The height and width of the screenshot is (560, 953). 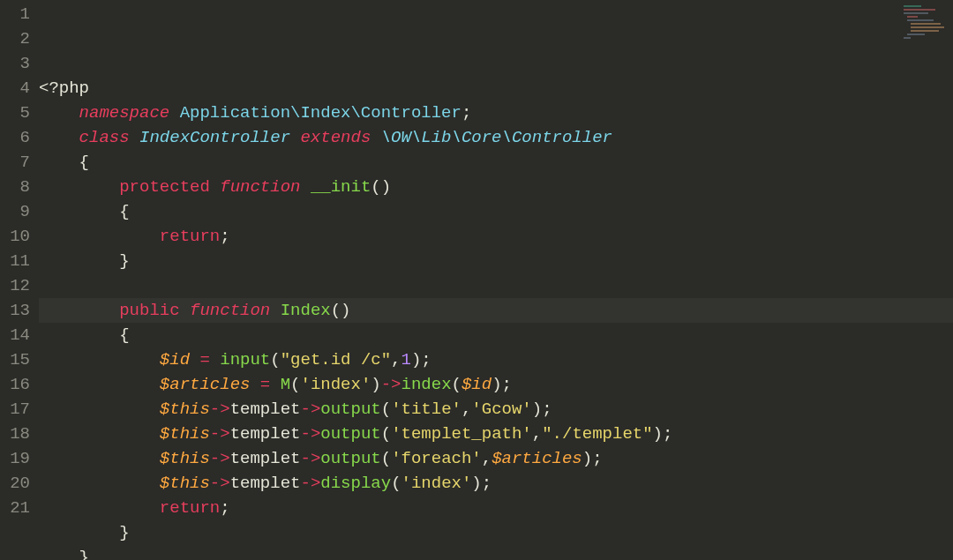 I want to click on line-number: 9, so click(x=15, y=212).